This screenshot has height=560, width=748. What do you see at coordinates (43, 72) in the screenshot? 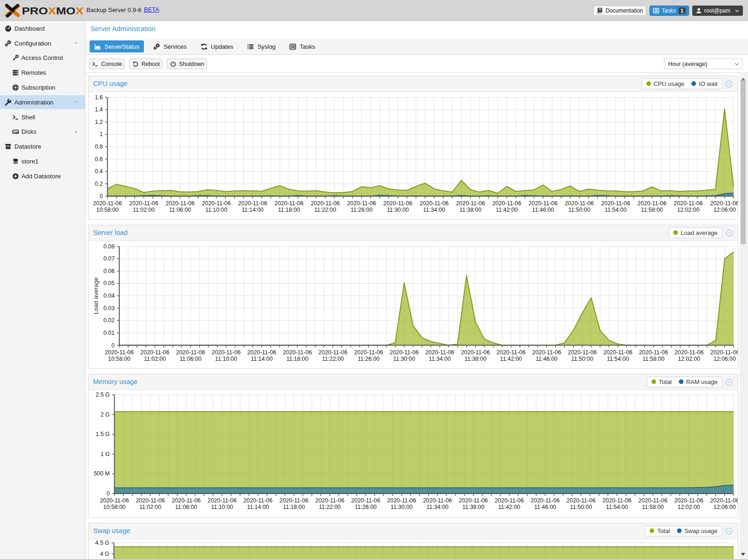
I see `sidebar-item-remotes: Remotes` at bounding box center [43, 72].